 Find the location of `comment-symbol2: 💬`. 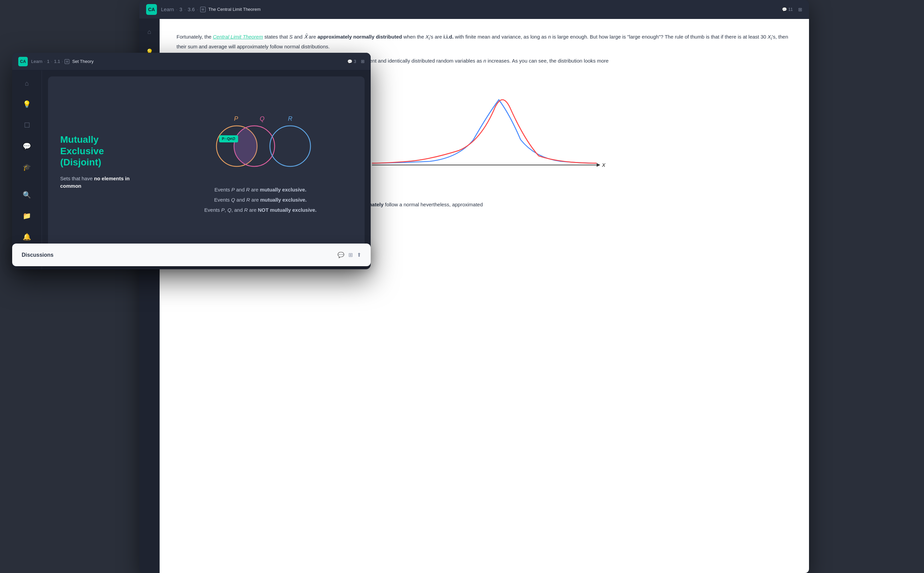

comment-symbol2: 💬 is located at coordinates (350, 61).